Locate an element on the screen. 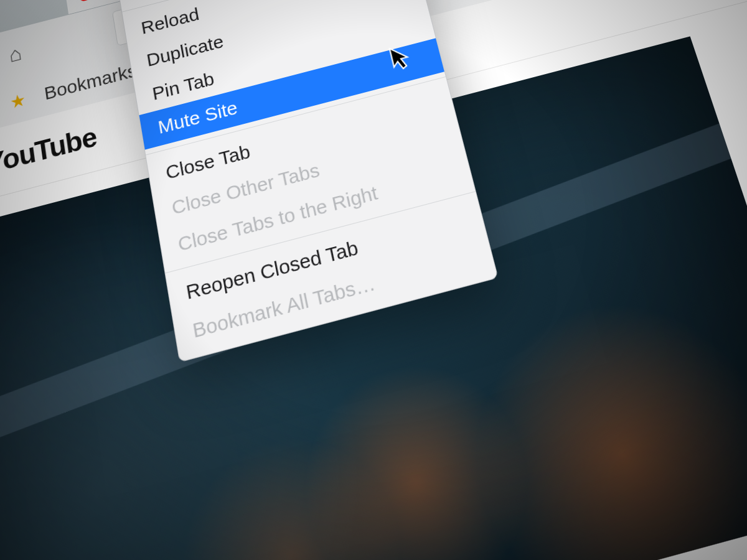  youtube-logo-text: YouTube is located at coordinates (49, 151).